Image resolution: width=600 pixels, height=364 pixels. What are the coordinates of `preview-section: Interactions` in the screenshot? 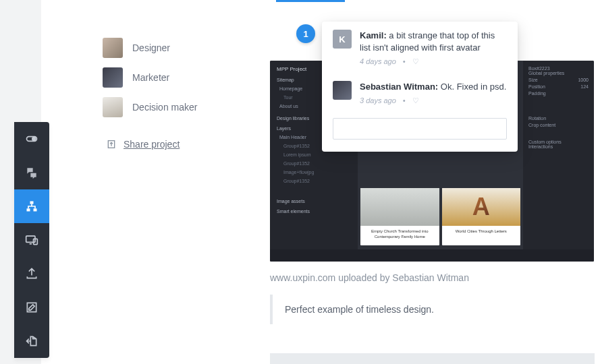 It's located at (559, 147).